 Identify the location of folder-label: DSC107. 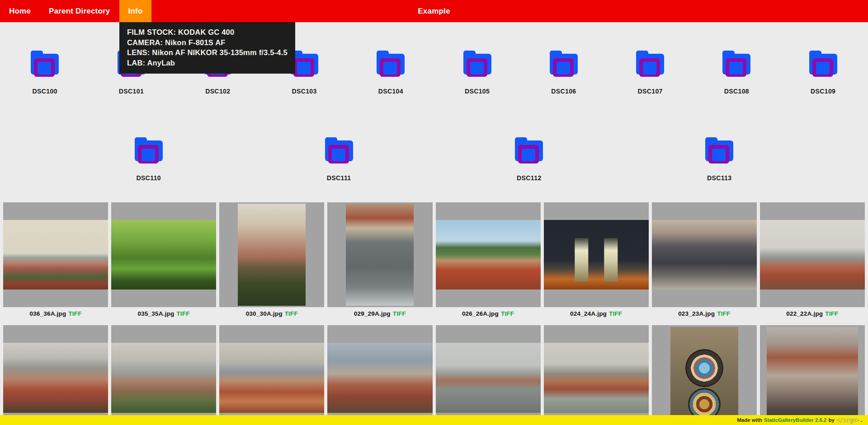
(650, 91).